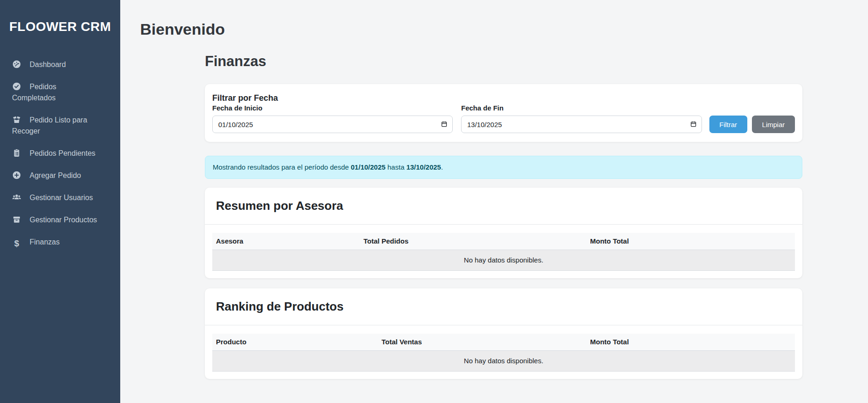  I want to click on sidebar-item-pedido-listo-para-recoger: Pedido Listo para Recoger, so click(60, 126).